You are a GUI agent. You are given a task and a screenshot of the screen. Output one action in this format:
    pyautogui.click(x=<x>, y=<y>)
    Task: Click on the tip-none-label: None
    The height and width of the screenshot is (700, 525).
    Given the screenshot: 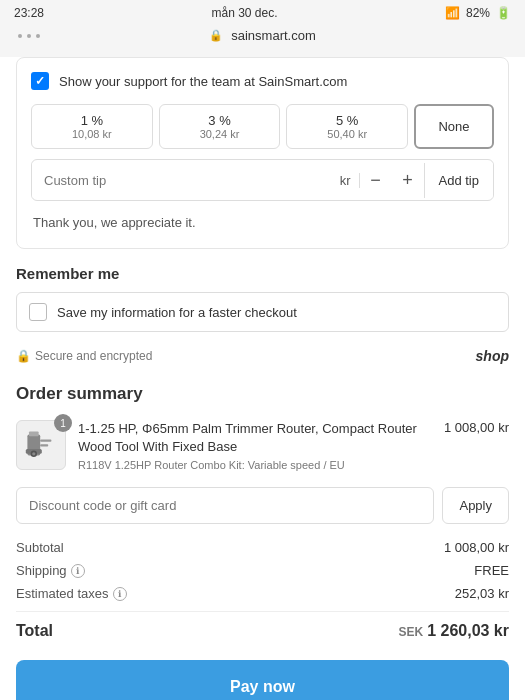 What is the action you would take?
    pyautogui.click(x=454, y=126)
    